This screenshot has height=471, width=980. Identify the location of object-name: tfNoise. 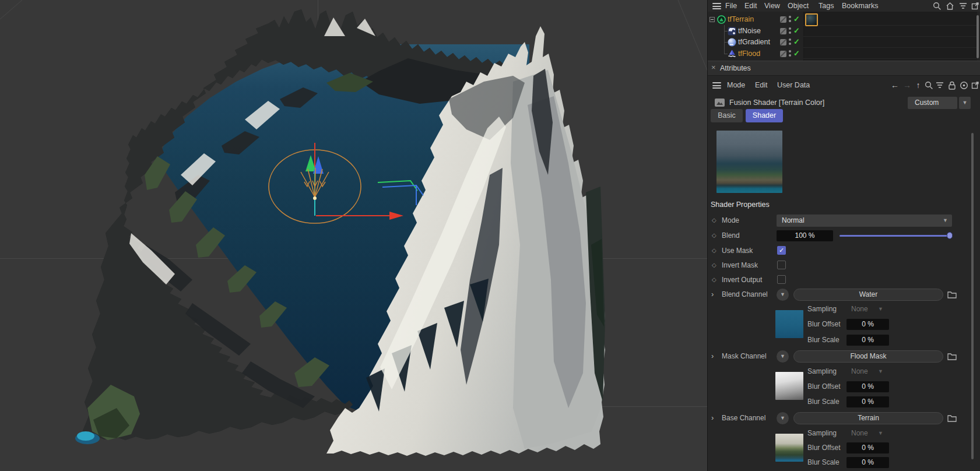
(750, 31).